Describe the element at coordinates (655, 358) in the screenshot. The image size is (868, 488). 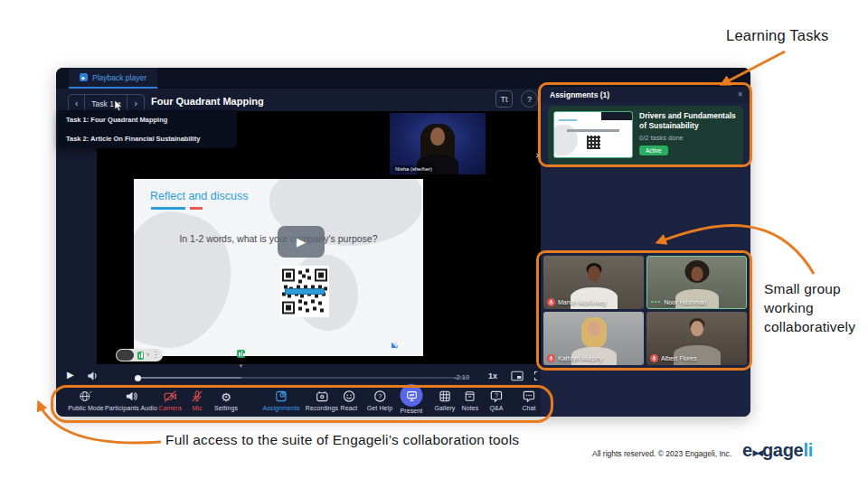
I see `mic-muted-icon` at that location.